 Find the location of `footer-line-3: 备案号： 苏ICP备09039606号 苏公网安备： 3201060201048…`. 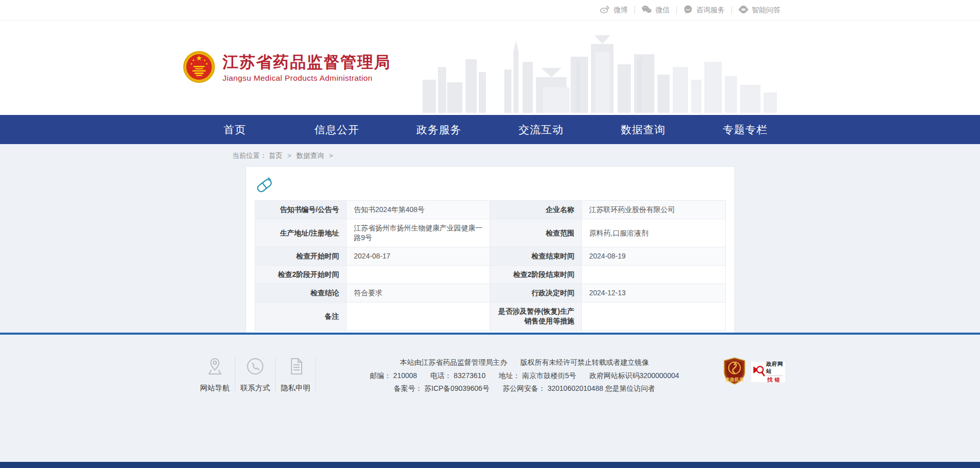

footer-line-3: 备案号： 苏ICP备09039606号 苏公网安备： 3201060201048… is located at coordinates (525, 389).